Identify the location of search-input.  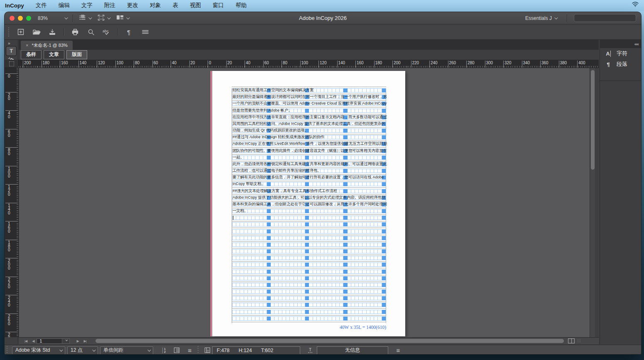
(605, 18).